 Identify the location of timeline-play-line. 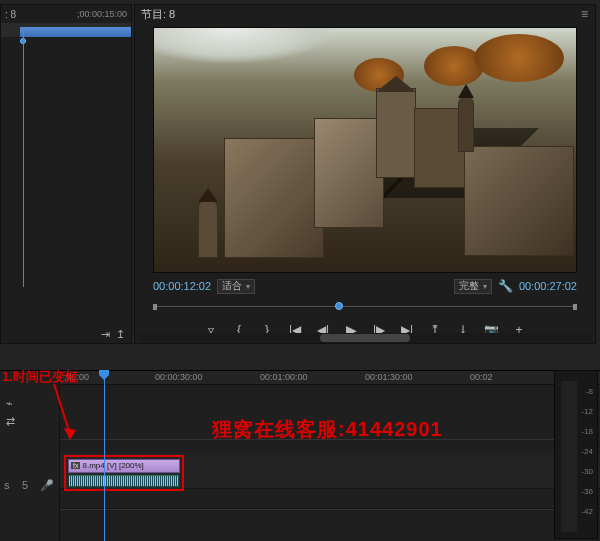
(104, 456).